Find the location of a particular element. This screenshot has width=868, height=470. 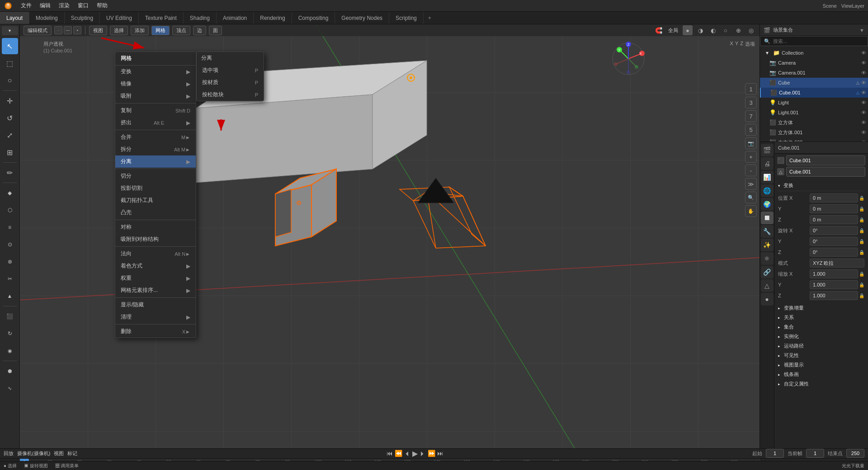

collections-section: ▸ 集合 is located at coordinates (821, 327).